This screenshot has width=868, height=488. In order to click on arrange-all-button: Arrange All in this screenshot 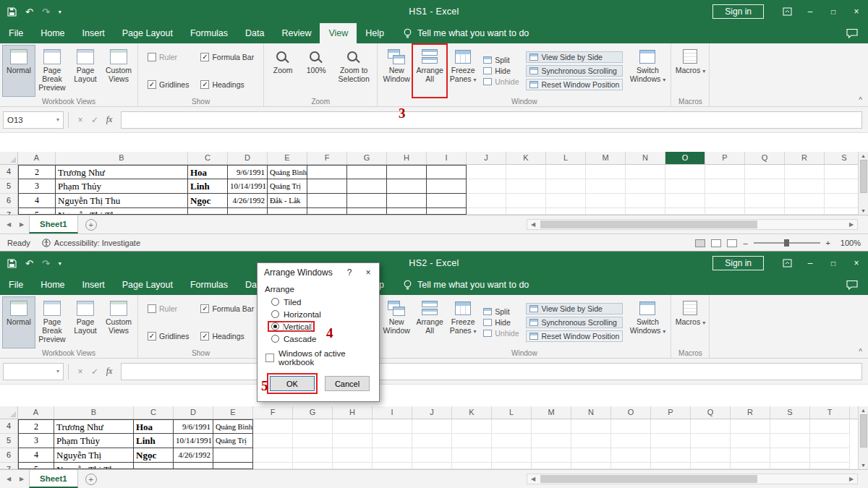, I will do `click(430, 71)`.